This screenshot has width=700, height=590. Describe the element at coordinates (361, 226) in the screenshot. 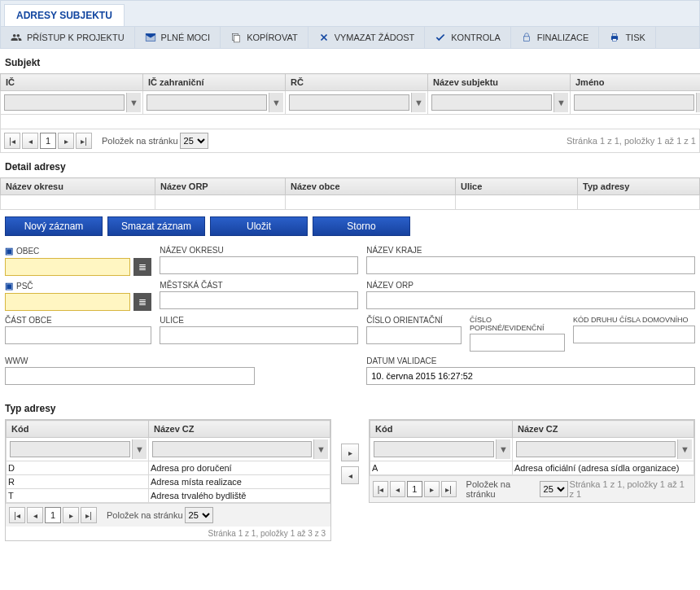

I see `storno-button: Storno` at that location.